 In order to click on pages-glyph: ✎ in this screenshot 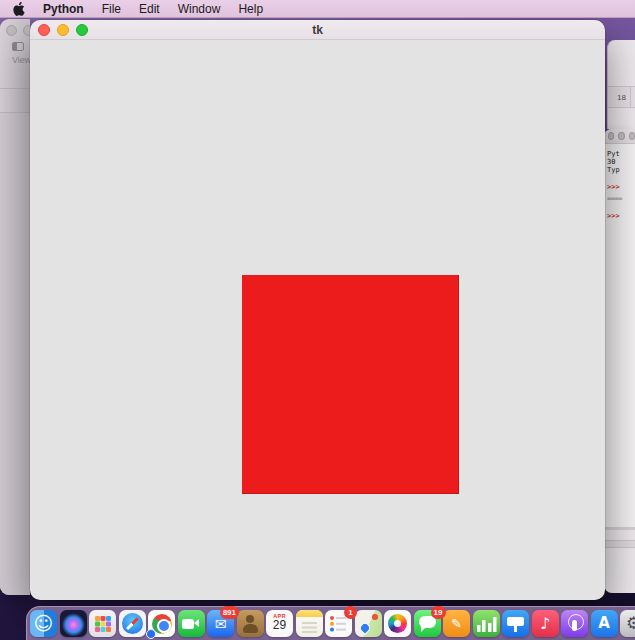, I will do `click(456, 624)`.